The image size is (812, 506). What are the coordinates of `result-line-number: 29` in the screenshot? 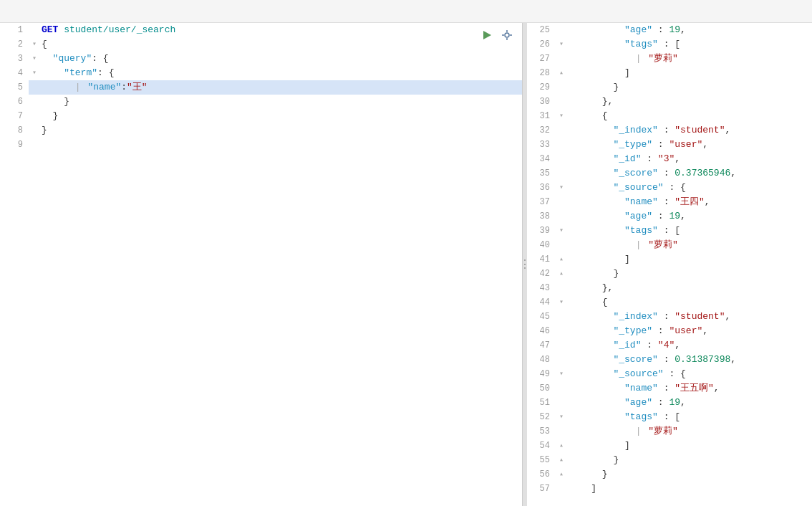 It's located at (541, 87).